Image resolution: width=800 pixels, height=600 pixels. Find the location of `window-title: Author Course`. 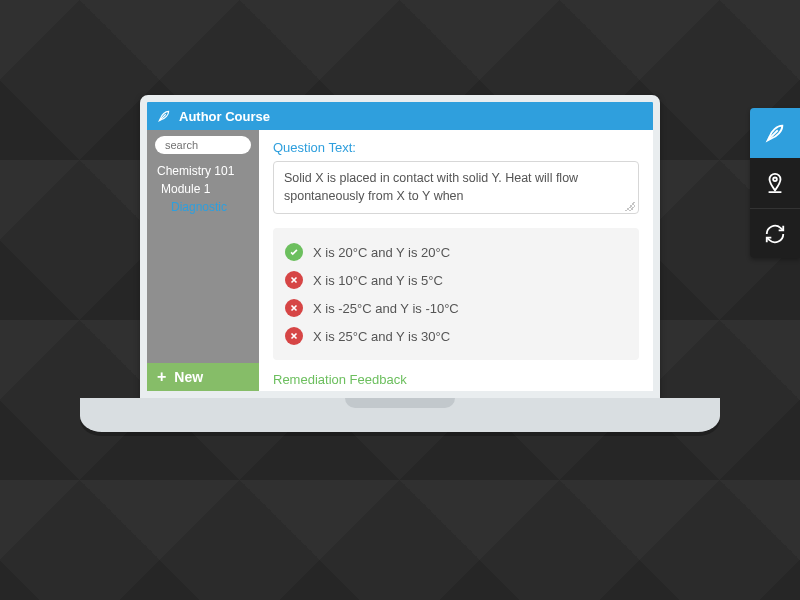

window-title: Author Course is located at coordinates (224, 116).